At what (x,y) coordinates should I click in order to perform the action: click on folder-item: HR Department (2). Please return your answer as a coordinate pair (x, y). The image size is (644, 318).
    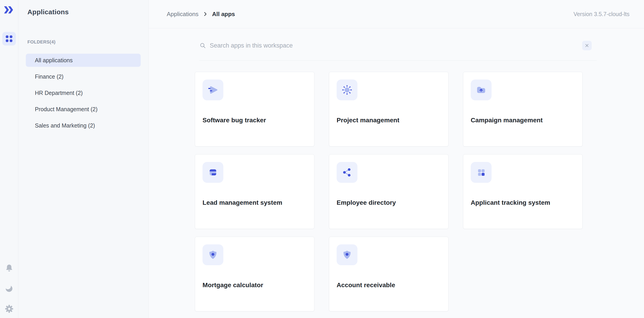
    Looking at the image, I should click on (83, 93).